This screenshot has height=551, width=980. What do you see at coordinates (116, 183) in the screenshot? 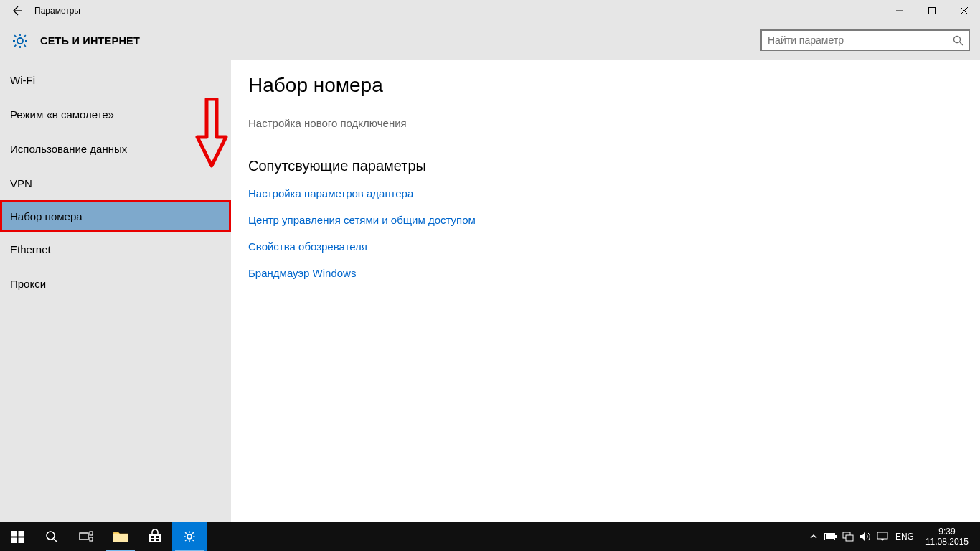
I see `sidebar-item-vpn: VPN` at bounding box center [116, 183].